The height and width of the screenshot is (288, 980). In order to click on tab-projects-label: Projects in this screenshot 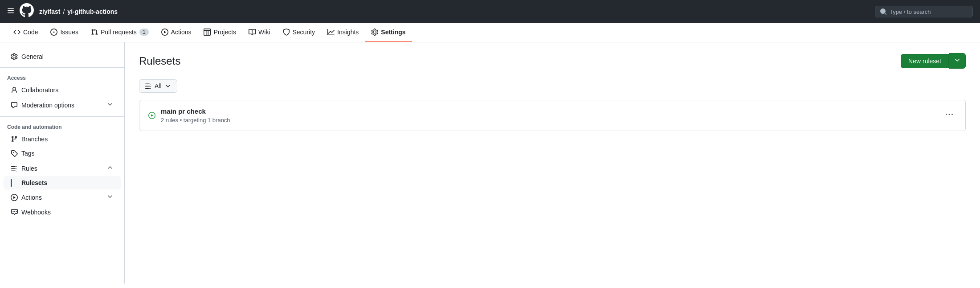, I will do `click(225, 32)`.